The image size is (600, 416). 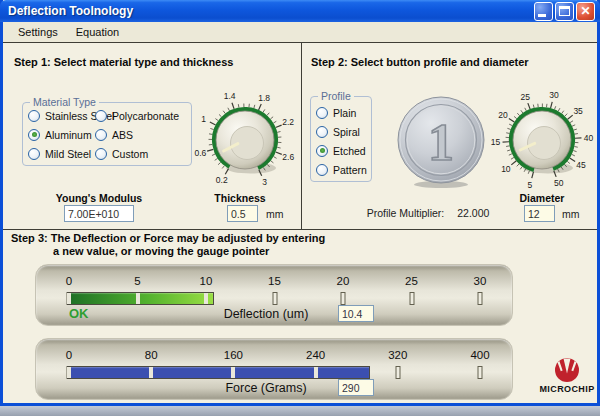 I want to click on minimize-icon, so click(x=542, y=16).